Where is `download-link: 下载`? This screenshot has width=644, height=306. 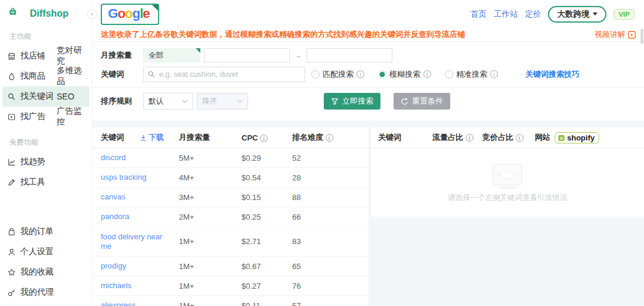 download-link: 下载 is located at coordinates (152, 138).